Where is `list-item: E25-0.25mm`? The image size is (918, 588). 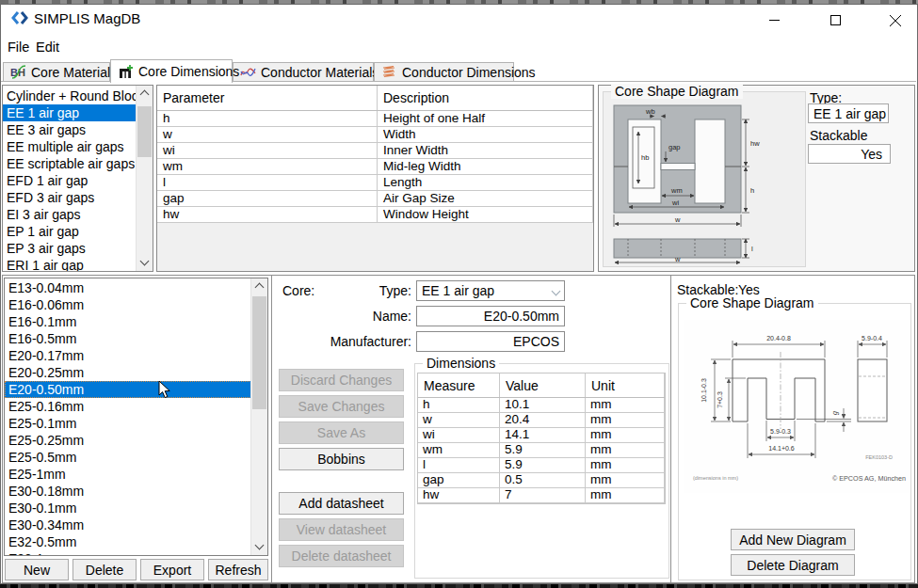
list-item: E25-0.25mm is located at coordinates (128, 440).